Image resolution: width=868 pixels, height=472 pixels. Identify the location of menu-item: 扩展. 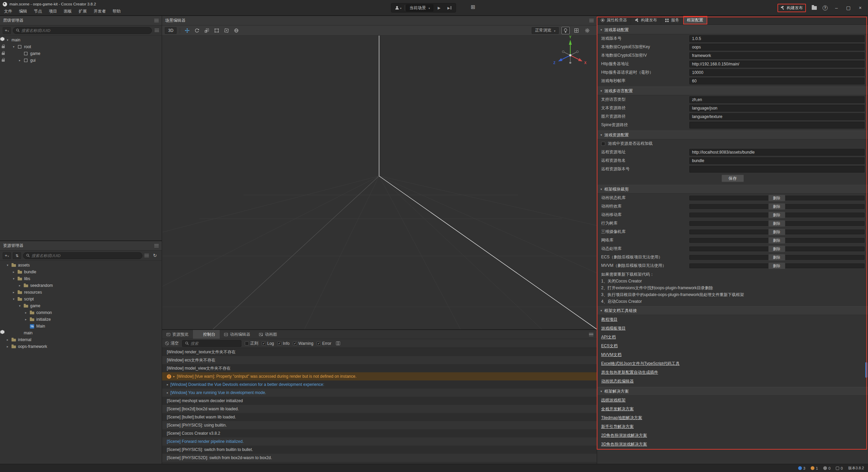
(83, 12).